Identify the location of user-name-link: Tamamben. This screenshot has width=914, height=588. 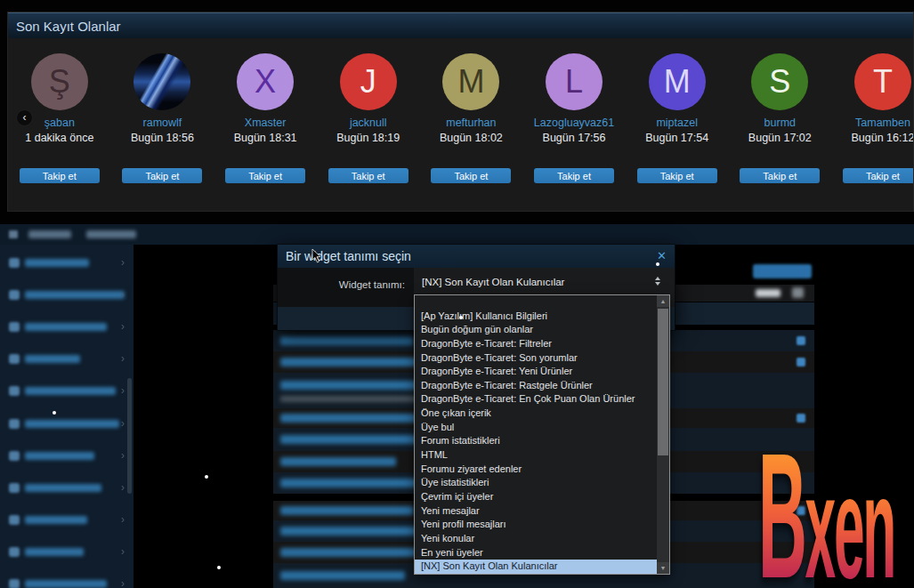
(872, 123).